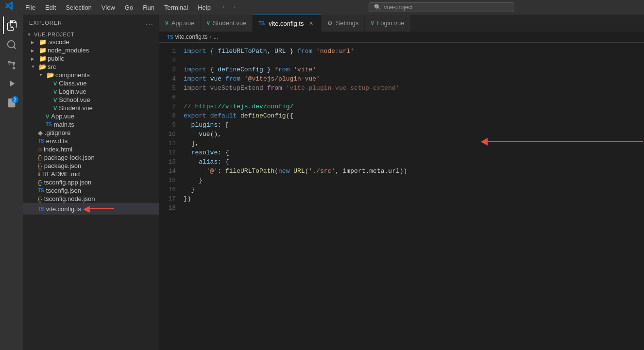  Describe the element at coordinates (91, 42) in the screenshot. I see `sidebar-item-vscode: 📁 .vscode` at that location.